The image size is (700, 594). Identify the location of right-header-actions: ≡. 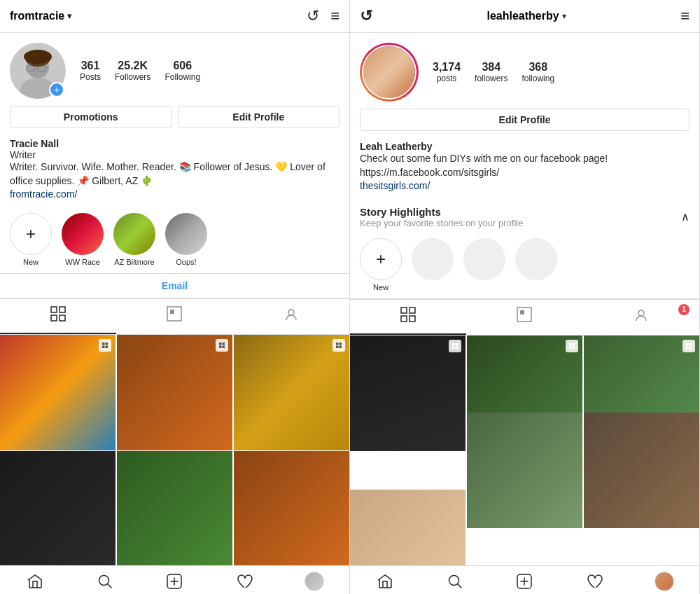
(685, 16).